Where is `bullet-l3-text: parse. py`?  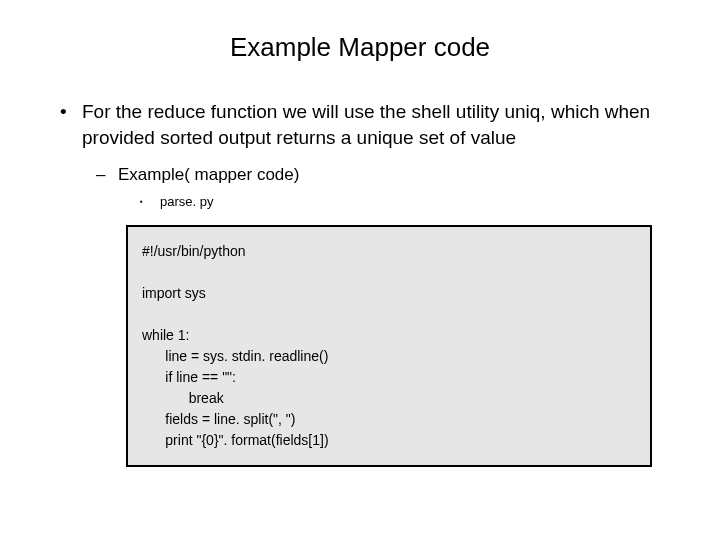
bullet-l3-text: parse. py is located at coordinates (186, 202).